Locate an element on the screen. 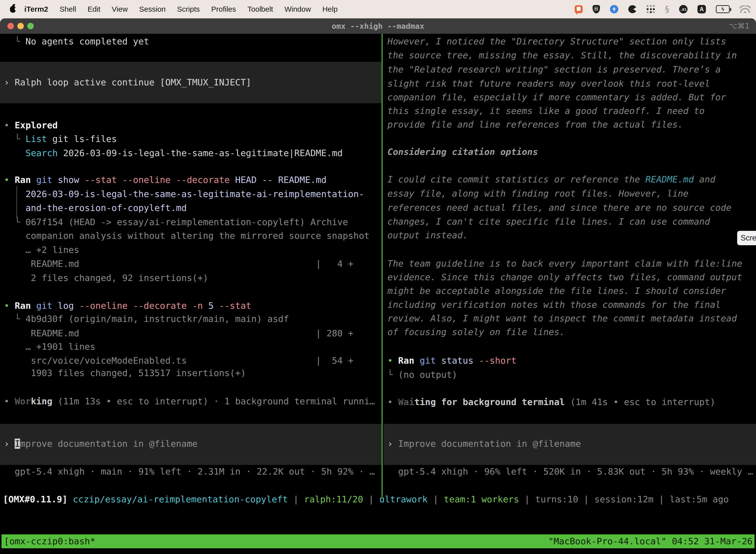  terminal-line: and-the-erosion-of-copyleft.md is located at coordinates (95, 208).